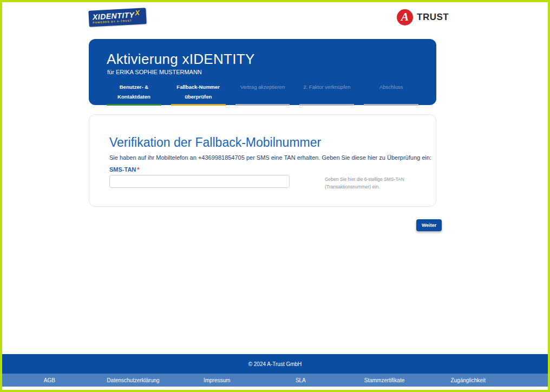 Image resolution: width=550 pixels, height=392 pixels. I want to click on atrust-logo: A TRUST, so click(423, 17).